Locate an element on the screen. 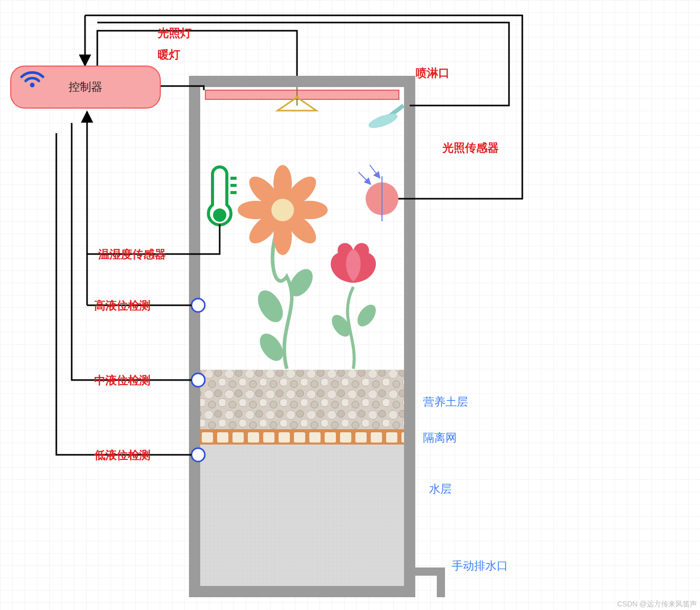  label-drain: 手动排水口 is located at coordinates (480, 566).